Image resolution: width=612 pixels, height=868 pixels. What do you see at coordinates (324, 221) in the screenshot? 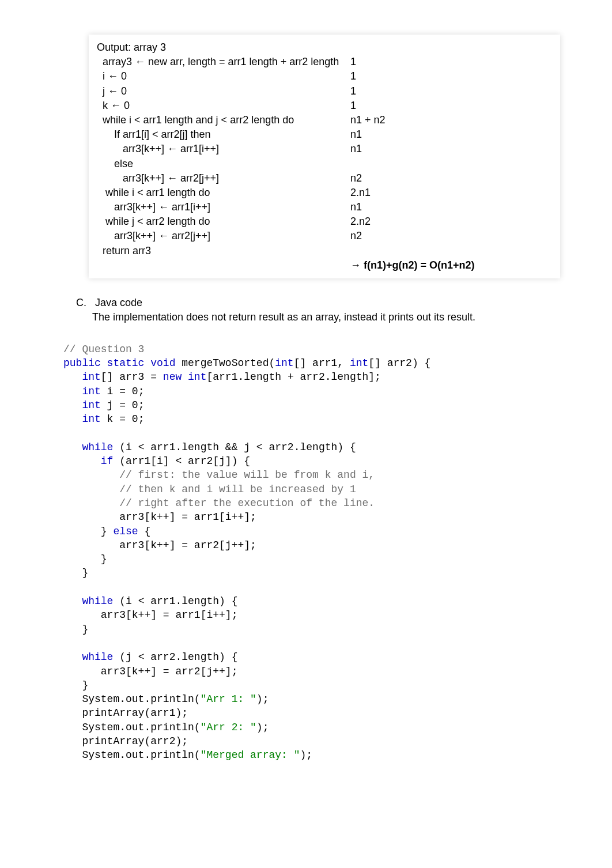
I see `pseudo-row: while j < arr2 length do2.n2` at bounding box center [324, 221].